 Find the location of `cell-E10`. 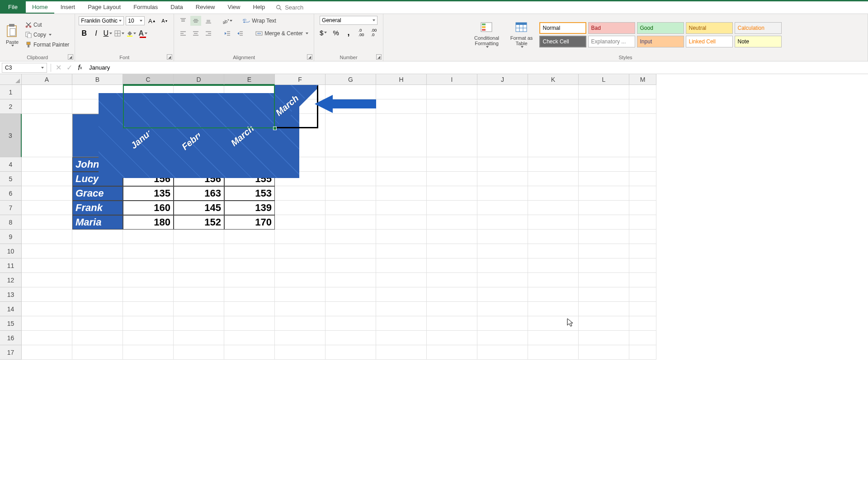

cell-E10 is located at coordinates (250, 251).